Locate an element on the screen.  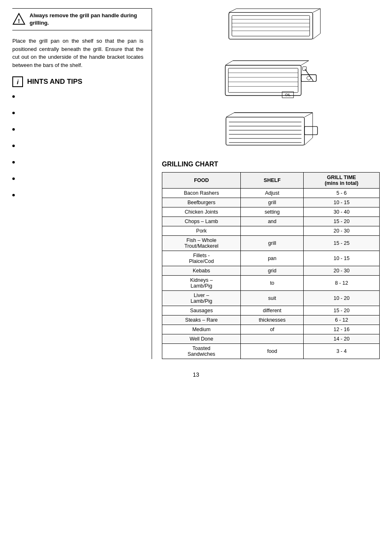
table-row: Liver – Lamb/Pigsuit10 - 20 is located at coordinates (271, 298).